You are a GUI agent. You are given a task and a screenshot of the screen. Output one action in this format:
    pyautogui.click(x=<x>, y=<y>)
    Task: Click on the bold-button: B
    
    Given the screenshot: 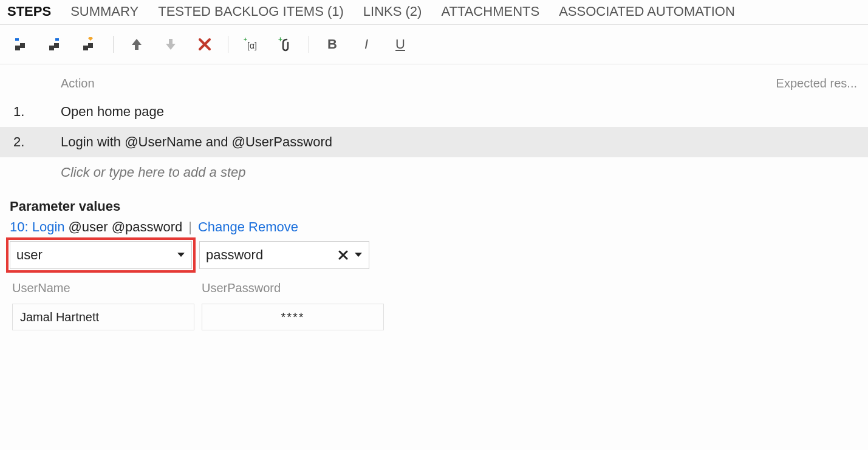 What is the action you would take?
    pyautogui.click(x=332, y=44)
    